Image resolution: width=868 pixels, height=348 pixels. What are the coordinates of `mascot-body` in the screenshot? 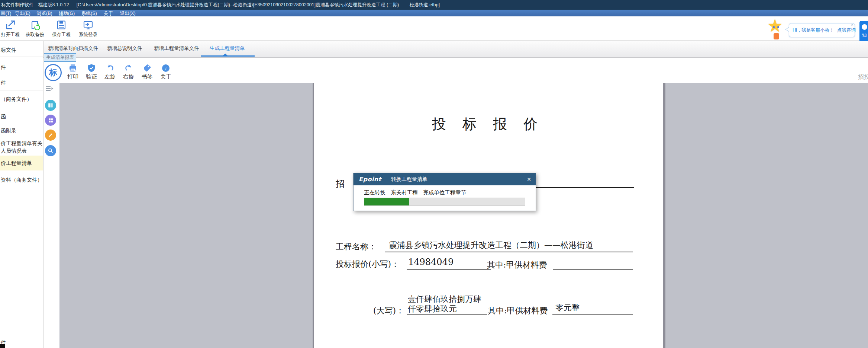 It's located at (776, 36).